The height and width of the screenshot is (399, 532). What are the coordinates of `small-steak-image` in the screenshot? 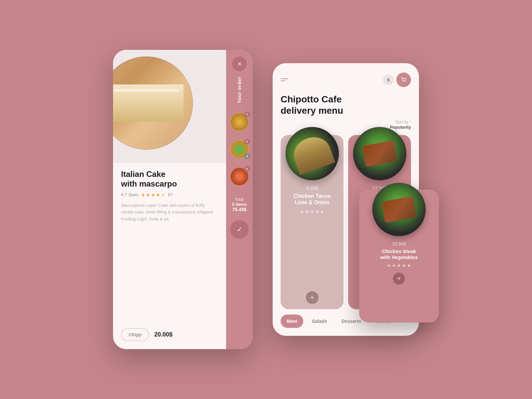 It's located at (399, 209).